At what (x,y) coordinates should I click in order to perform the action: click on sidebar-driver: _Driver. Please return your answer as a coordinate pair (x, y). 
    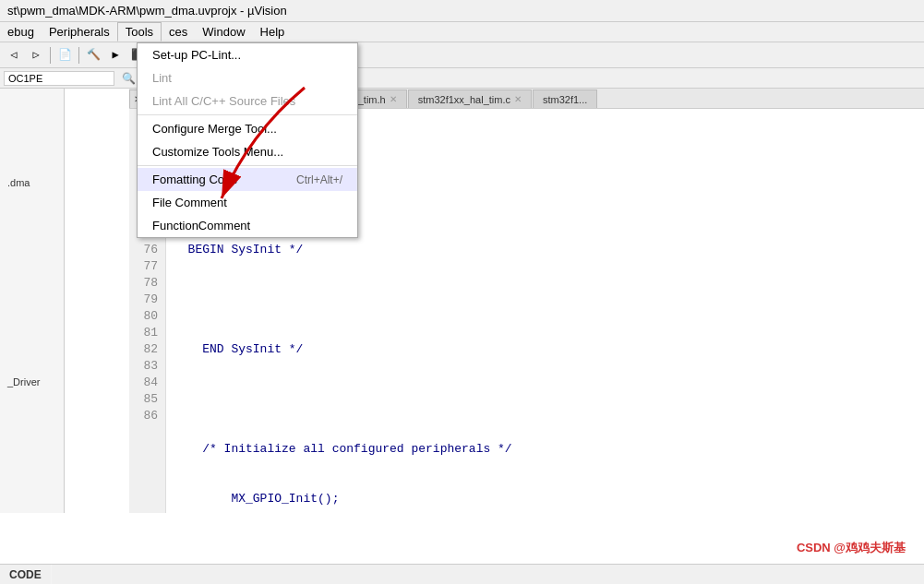
    Looking at the image, I should click on (31, 382).